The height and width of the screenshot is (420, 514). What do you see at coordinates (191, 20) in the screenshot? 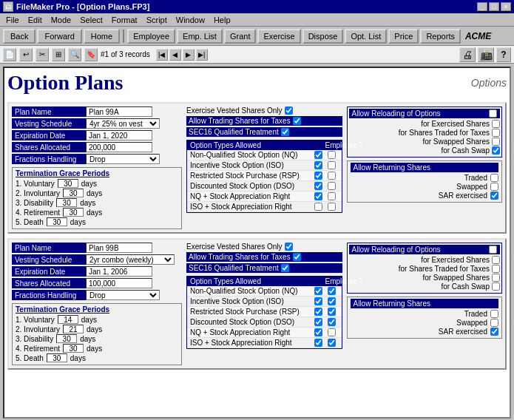
I see `menu-window: Window` at bounding box center [191, 20].